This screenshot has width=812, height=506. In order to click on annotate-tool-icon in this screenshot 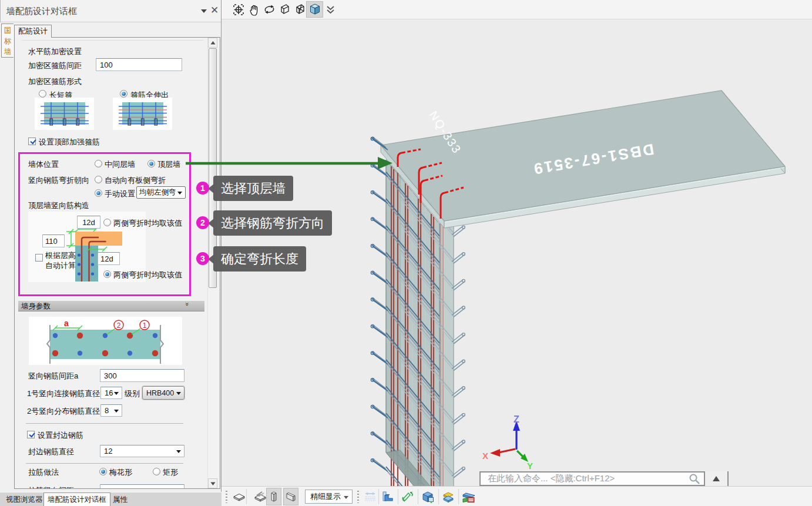, I will do `click(408, 497)`.